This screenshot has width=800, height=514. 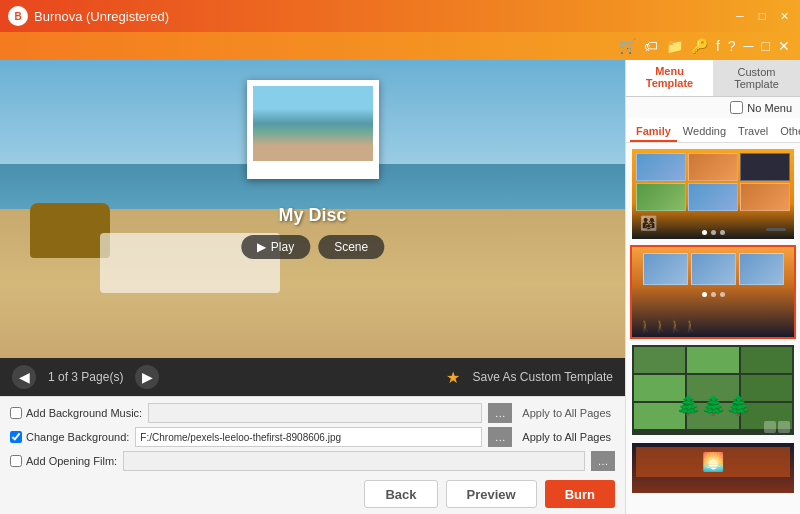 I want to click on folder-icon: 📁, so click(x=674, y=46).